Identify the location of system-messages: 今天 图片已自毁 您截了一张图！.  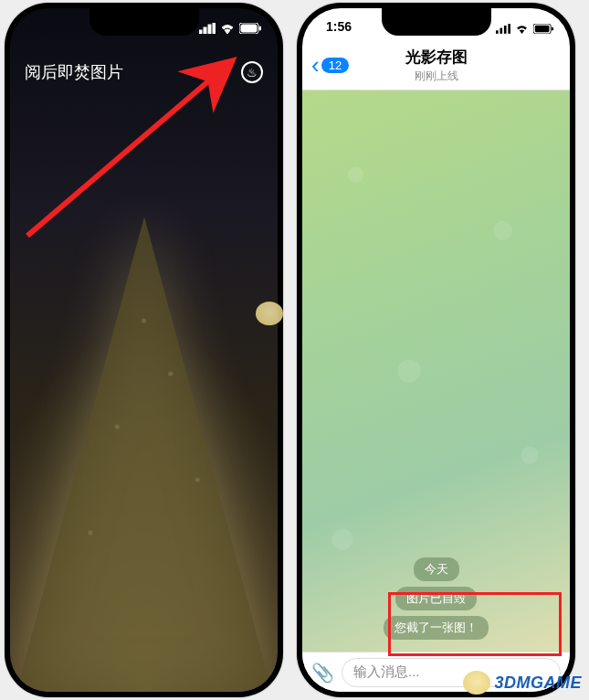
(436, 599).